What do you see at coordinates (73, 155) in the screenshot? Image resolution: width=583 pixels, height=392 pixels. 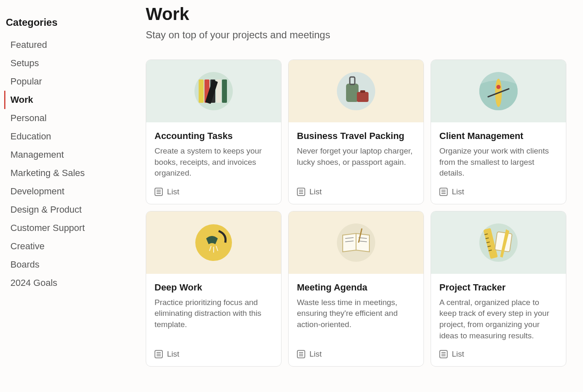 I see `sidebar-item-management: Management` at bounding box center [73, 155].